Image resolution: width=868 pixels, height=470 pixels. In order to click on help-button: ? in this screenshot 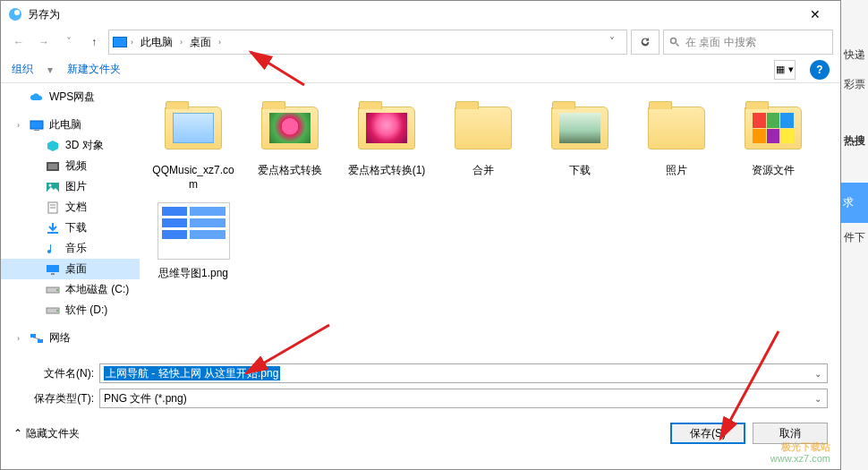, I will do `click(820, 70)`.